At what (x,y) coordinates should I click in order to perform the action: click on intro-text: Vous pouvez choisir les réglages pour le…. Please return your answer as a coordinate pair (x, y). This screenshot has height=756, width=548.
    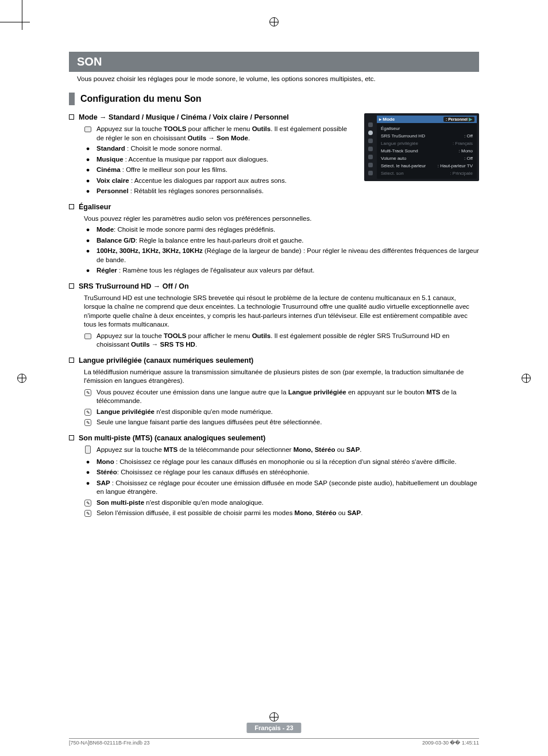
    Looking at the image, I should click on (274, 79).